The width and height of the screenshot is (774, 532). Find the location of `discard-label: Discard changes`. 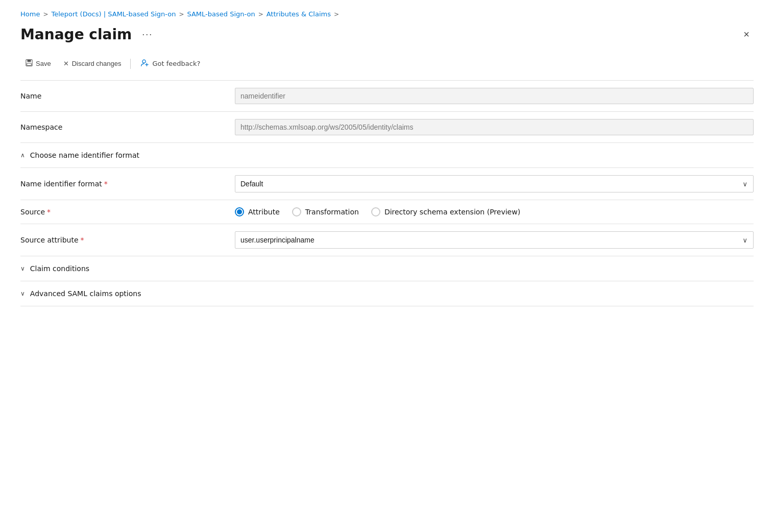

discard-label: Discard changes is located at coordinates (97, 63).